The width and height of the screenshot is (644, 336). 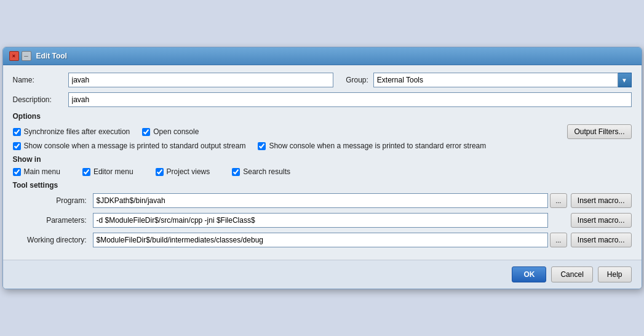 What do you see at coordinates (71, 132) in the screenshot?
I see `sync-files-group: Synchronize files after execution` at bounding box center [71, 132].